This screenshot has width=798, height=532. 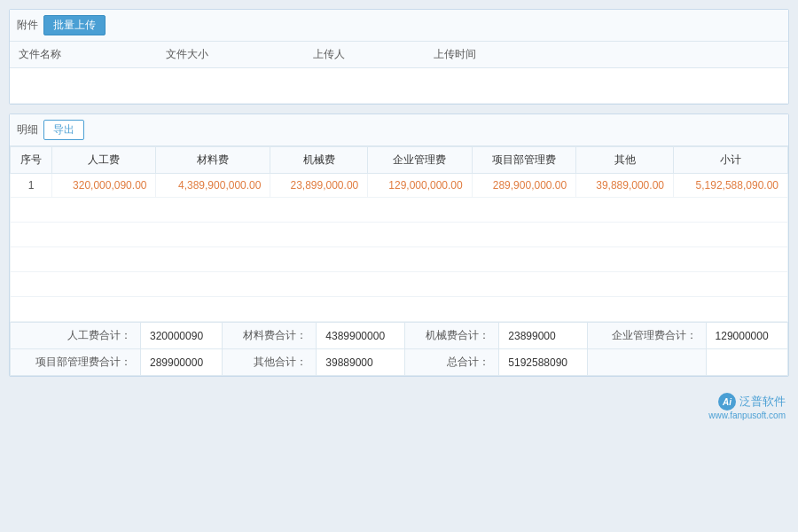 I want to click on summary-row-1: 人工费合计： 320000090 材料费合计： 4389900000 机械费合计…, so click(x=399, y=336).